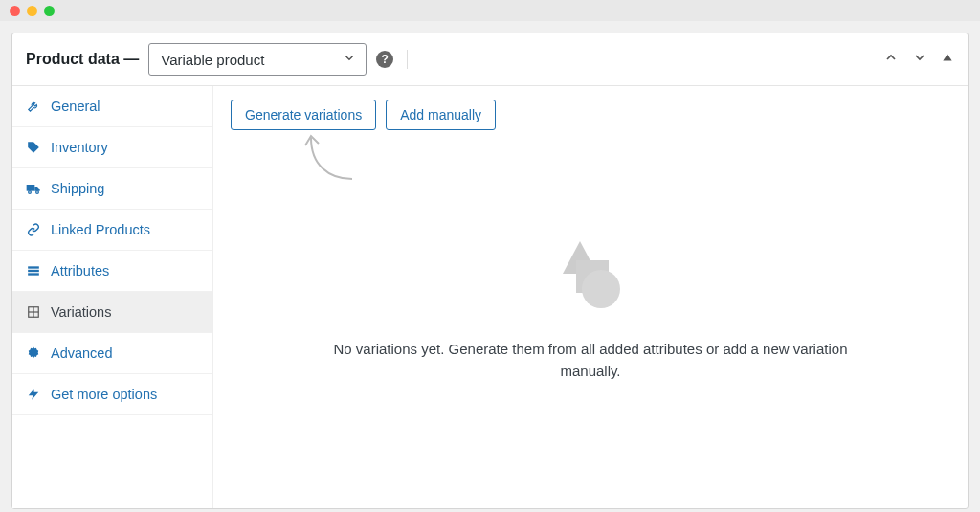 This screenshot has height=512, width=980. What do you see at coordinates (919, 59) in the screenshot?
I see `panel-controls` at bounding box center [919, 59].